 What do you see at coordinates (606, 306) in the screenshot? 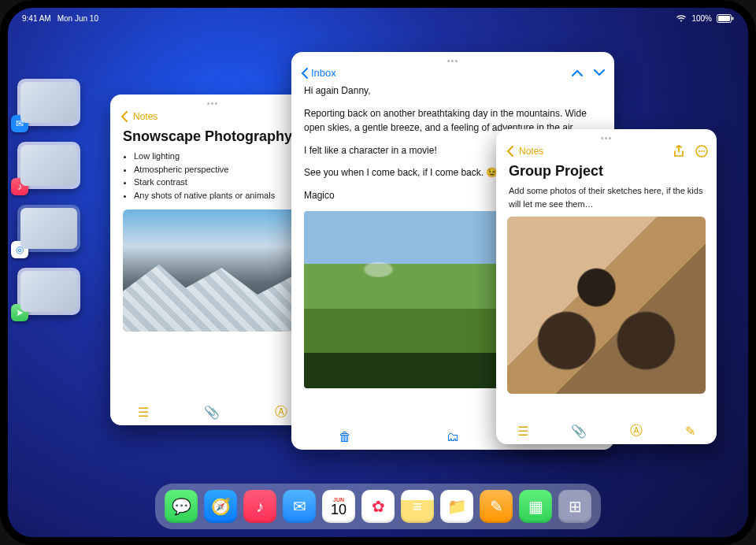
I see `note-image-kids` at bounding box center [606, 306].